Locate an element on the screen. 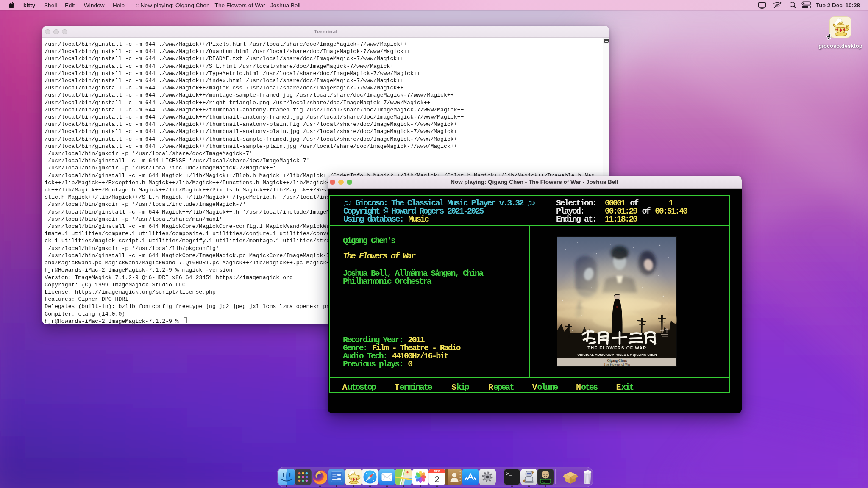 This screenshot has width=868, height=488. svg-text: The Flowers of War is located at coordinates (617, 364).